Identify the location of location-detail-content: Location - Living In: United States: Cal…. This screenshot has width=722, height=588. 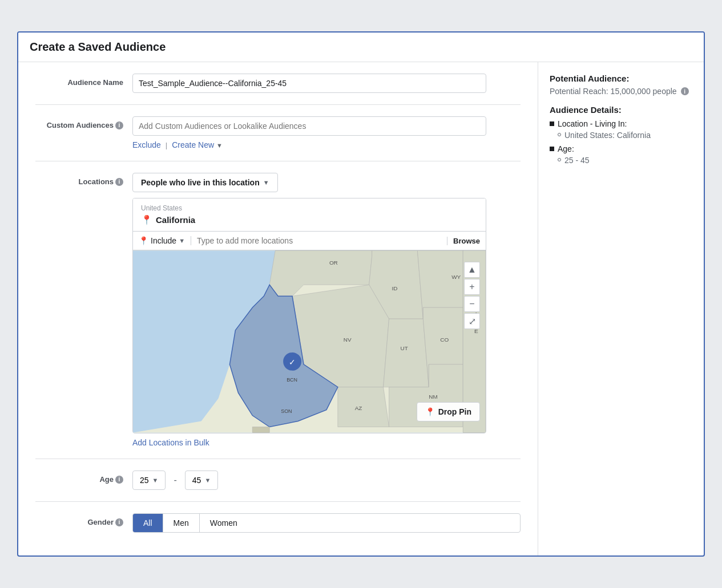
(604, 130).